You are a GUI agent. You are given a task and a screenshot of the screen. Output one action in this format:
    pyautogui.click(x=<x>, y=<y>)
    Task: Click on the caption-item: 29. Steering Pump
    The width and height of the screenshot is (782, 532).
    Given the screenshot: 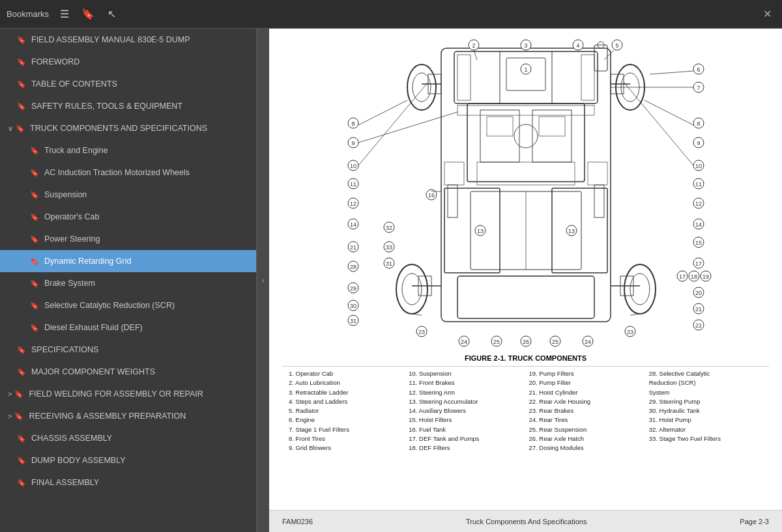 What is the action you would take?
    pyautogui.click(x=706, y=402)
    